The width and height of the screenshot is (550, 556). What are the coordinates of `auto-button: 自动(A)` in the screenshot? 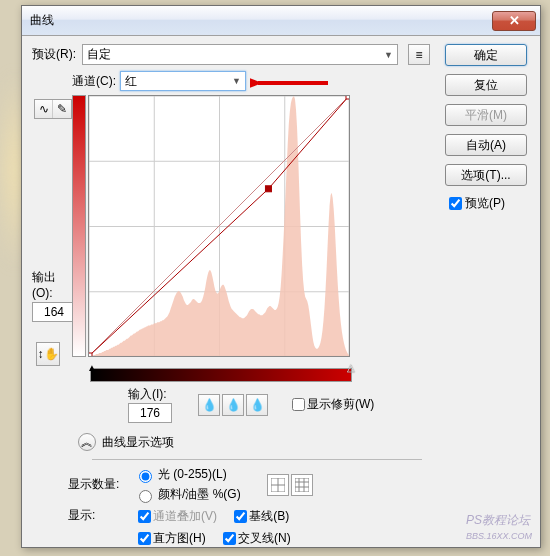 It's located at (486, 145).